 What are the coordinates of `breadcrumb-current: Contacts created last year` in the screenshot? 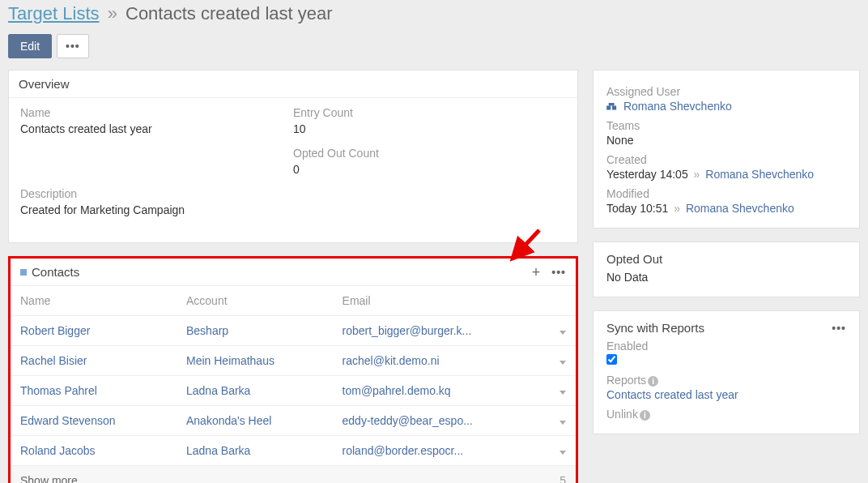 It's located at (229, 13).